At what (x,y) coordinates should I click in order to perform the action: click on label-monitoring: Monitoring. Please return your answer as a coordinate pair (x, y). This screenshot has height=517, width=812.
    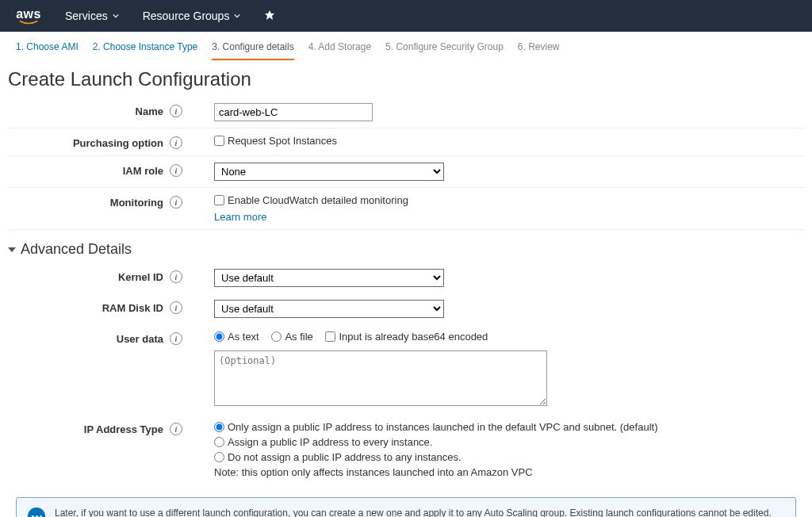
    Looking at the image, I should click on (136, 203).